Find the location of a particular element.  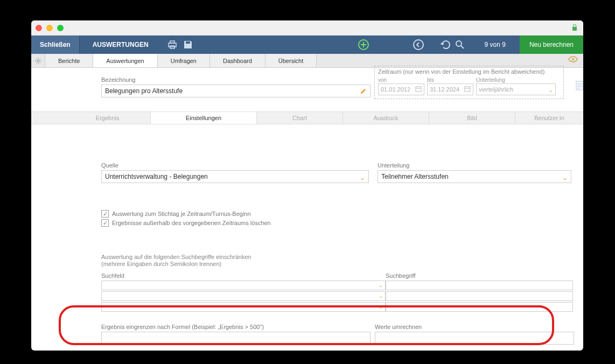

print-icon is located at coordinates (172, 45).